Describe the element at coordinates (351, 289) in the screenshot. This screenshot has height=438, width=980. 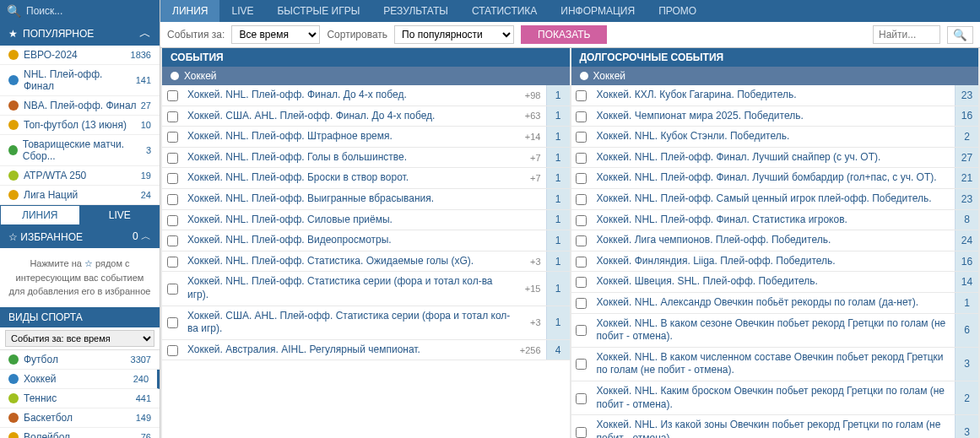
I see `event-name: Хоккей. NHL. Плей-офф. Статистика серии …` at that location.